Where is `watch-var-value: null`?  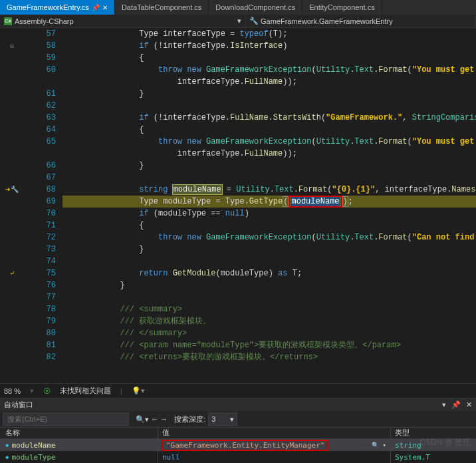
watch-var-value: null is located at coordinates (172, 458).